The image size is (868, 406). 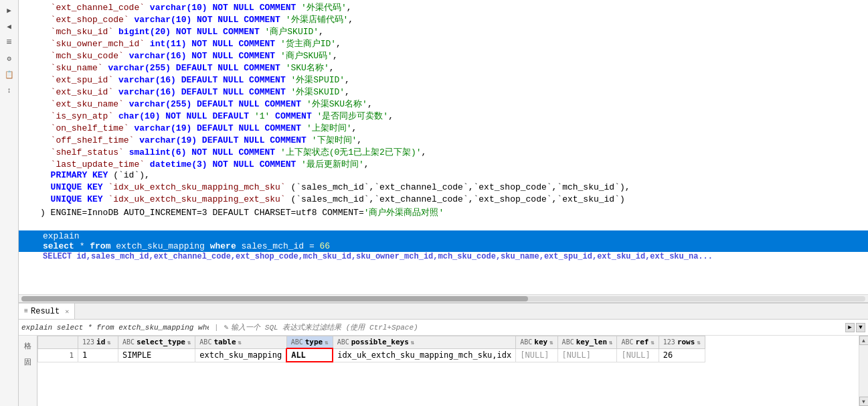 I want to click on code-token: smallint(6), so click(x=161, y=153).